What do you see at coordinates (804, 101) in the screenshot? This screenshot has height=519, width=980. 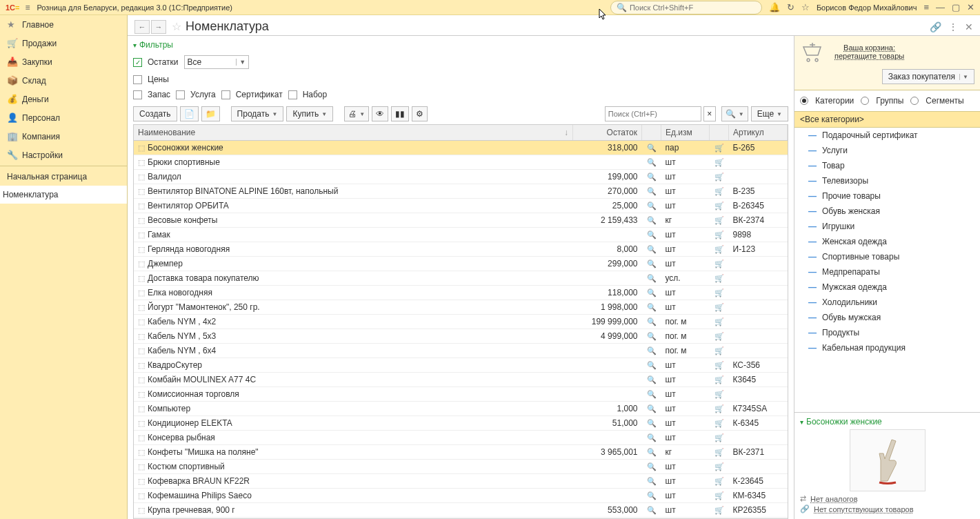 I see `radio-categories` at bounding box center [804, 101].